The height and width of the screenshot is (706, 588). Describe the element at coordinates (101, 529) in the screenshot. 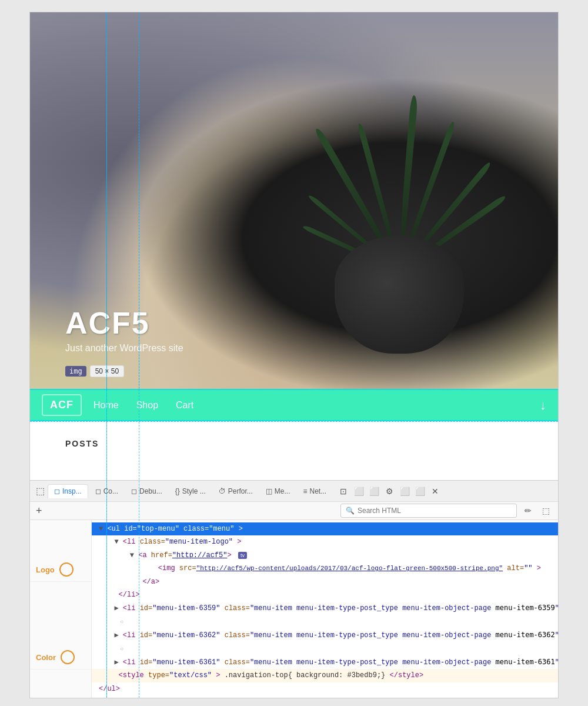

I see `expand-ul: ▼` at that location.